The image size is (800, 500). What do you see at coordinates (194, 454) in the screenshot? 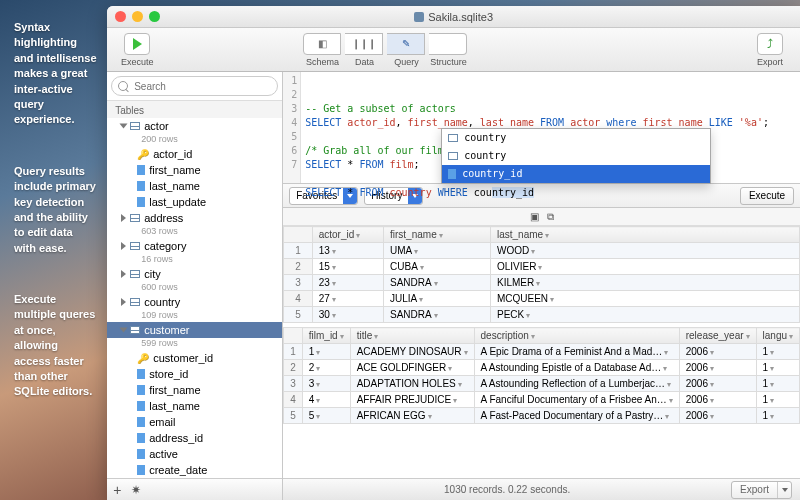
I see `column-node: active` at bounding box center [194, 454].